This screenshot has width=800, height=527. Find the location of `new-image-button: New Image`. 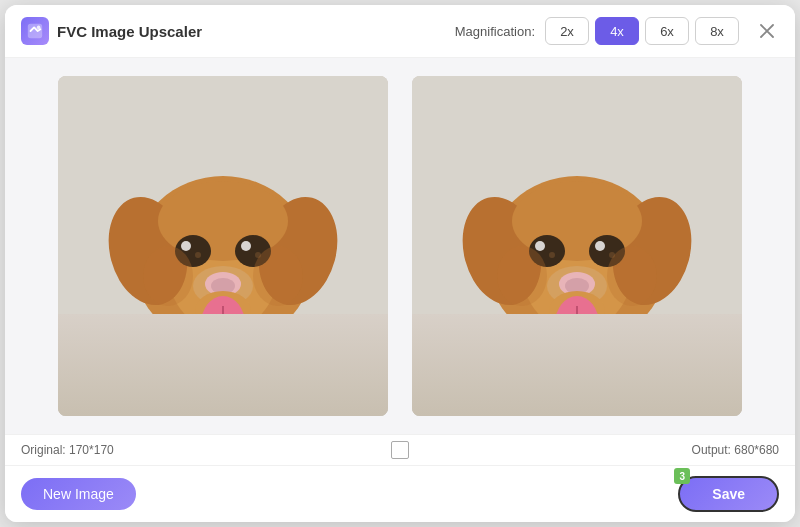

new-image-button: New Image is located at coordinates (78, 494).